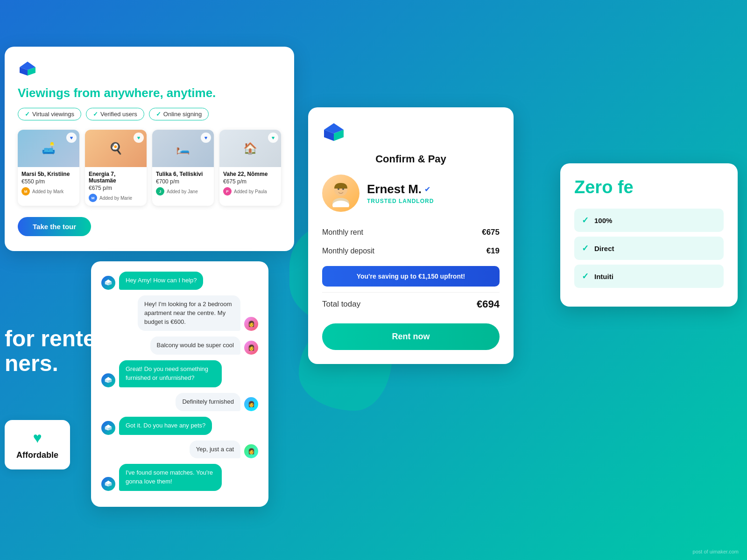  I want to click on badge-list: ✓ Virtual viewings ✓ Verified users ✓ On…, so click(149, 114).